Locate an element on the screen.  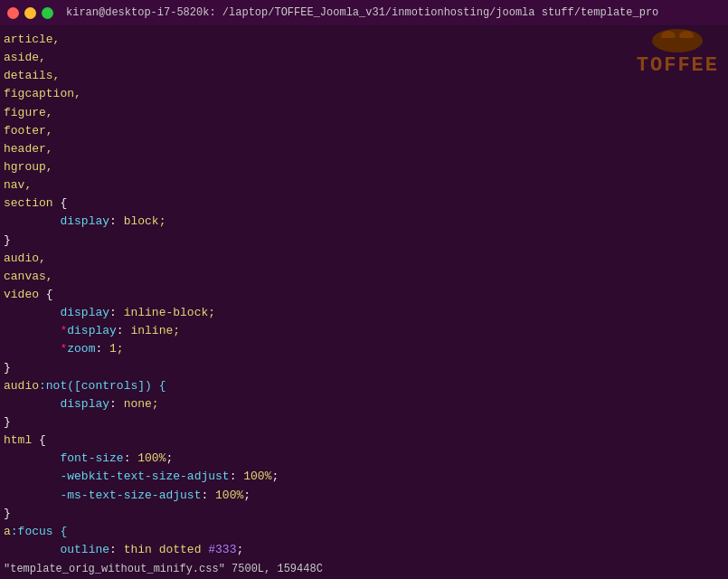
code-line: figcaption, is located at coordinates (364, 94).